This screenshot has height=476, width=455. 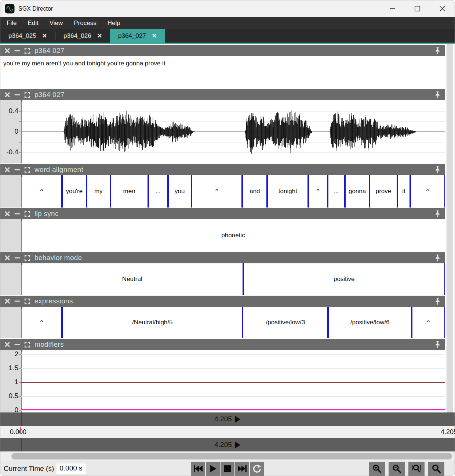 I want to click on transcript-text: you're my men aren't you and tonight you…, so click(x=84, y=72).